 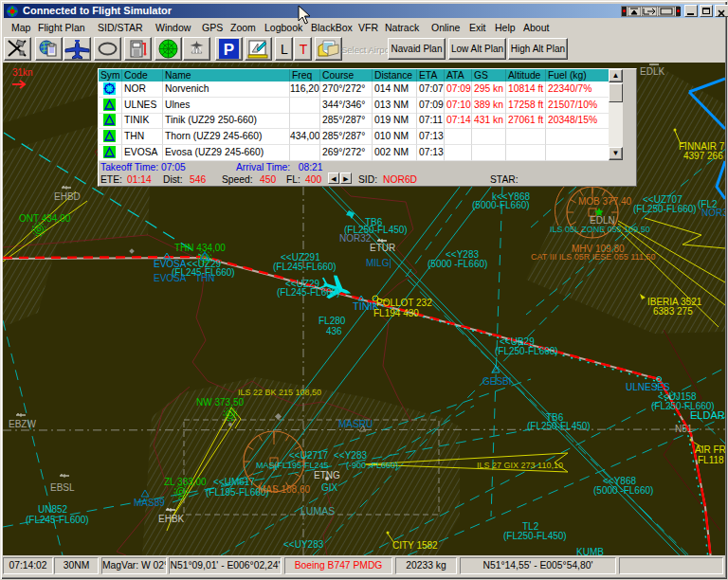 What do you see at coordinates (53, 510) in the screenshot?
I see `svg-text: UN852` at bounding box center [53, 510].